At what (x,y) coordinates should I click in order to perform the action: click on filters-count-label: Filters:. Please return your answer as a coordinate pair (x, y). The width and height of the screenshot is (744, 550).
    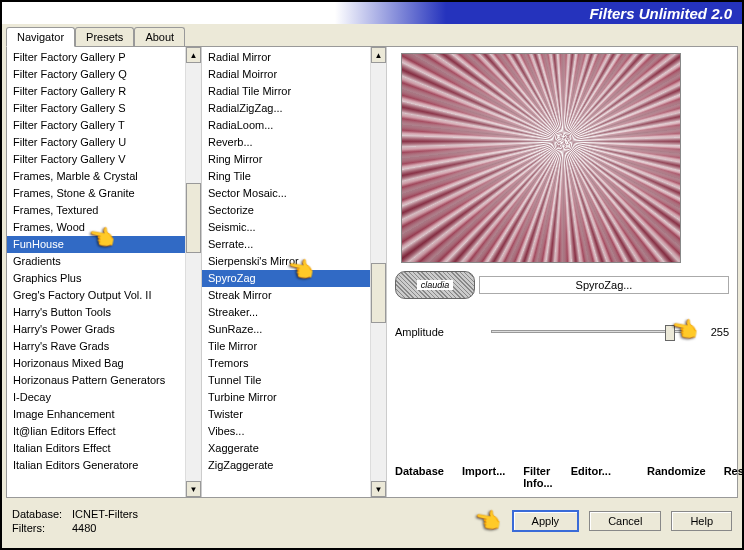
    Looking at the image, I should click on (42, 528).